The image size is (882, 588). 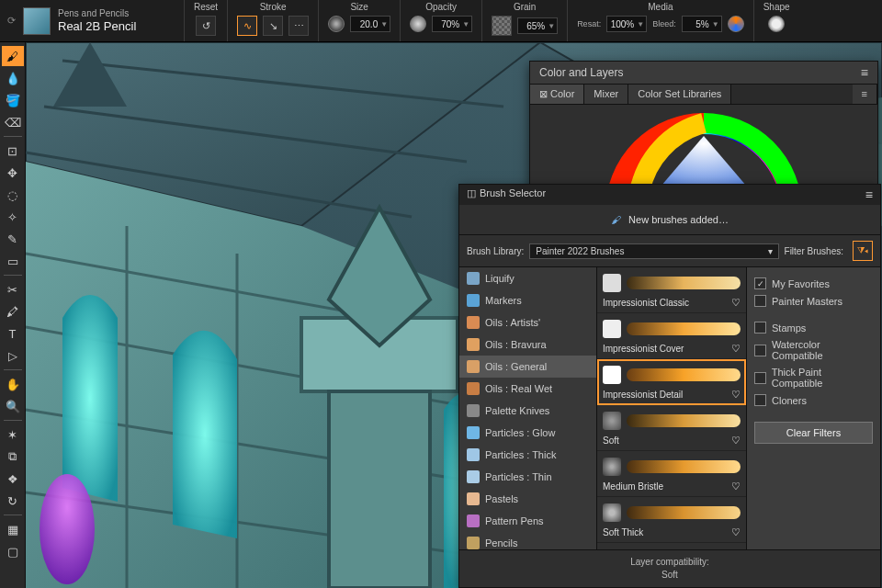 What do you see at coordinates (863, 251) in the screenshot?
I see `filter-icon: ⧩◂` at bounding box center [863, 251].